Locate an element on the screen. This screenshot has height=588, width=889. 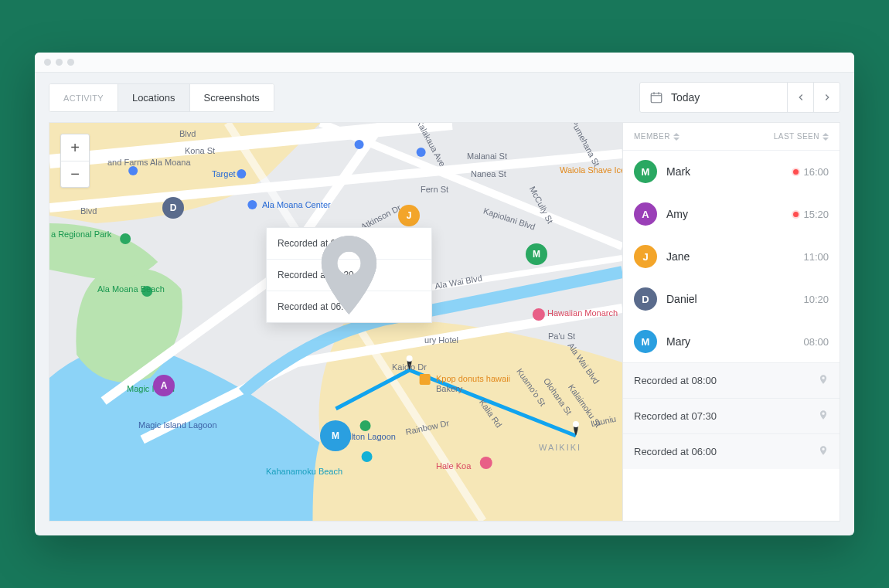
chevron-right-icon is located at coordinates (827, 97).